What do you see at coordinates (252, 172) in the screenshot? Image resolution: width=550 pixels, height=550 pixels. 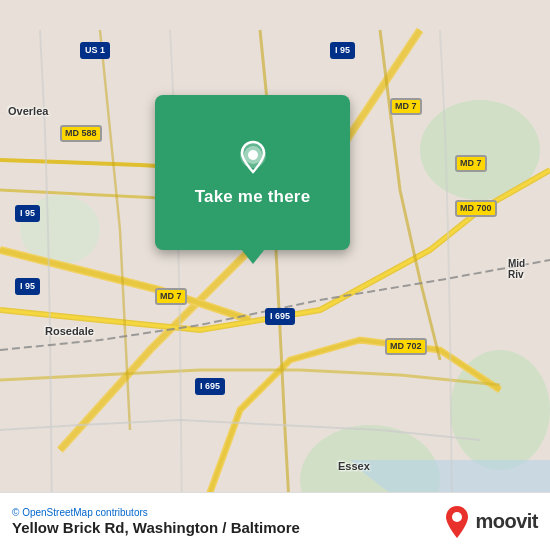 I see `popup-card: Take me there` at bounding box center [252, 172].